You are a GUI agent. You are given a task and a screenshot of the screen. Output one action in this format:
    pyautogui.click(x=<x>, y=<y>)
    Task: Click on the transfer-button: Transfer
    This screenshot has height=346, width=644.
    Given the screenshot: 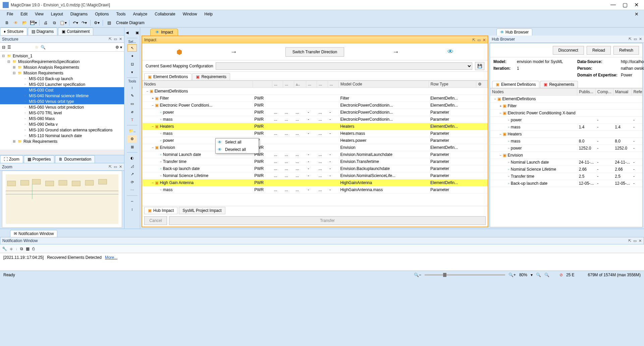 What is the action you would take?
    pyautogui.click(x=327, y=221)
    